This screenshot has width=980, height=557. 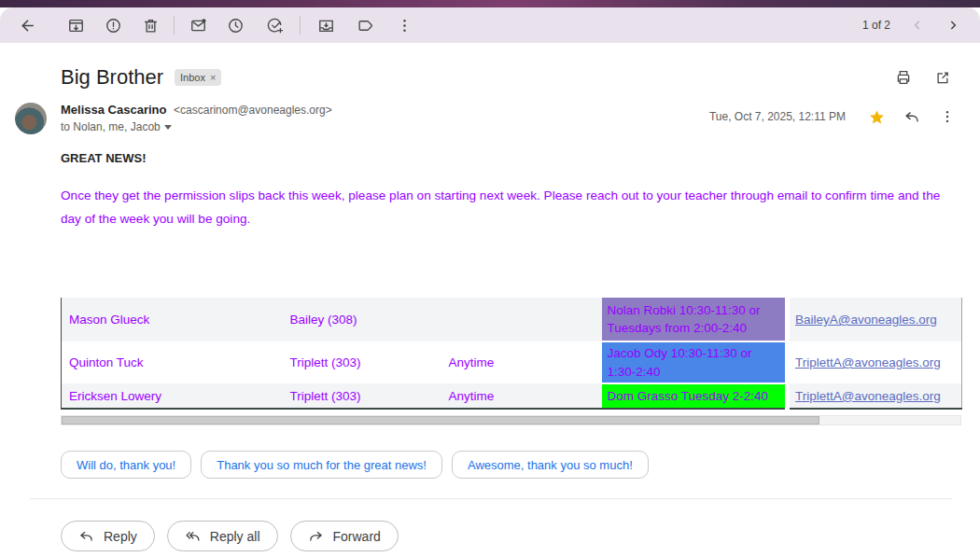 What do you see at coordinates (490, 66) in the screenshot?
I see `subject-row: Big Brother Inbox ×` at bounding box center [490, 66].